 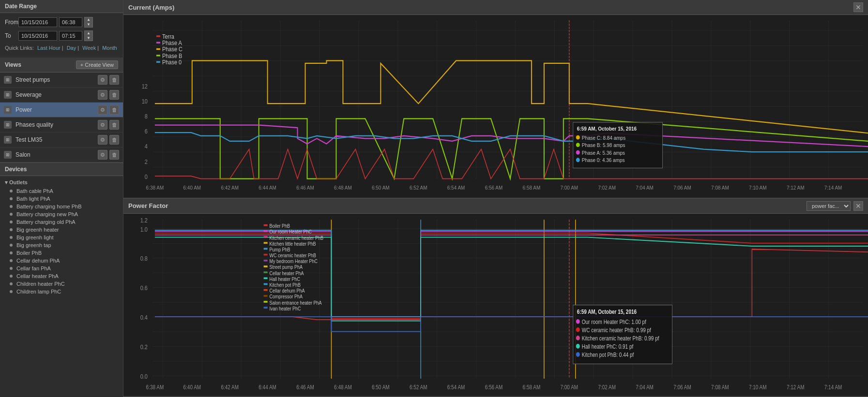 What do you see at coordinates (61, 261) in the screenshot?
I see `device-cellar-dehum: Cellar dehum PhA` at bounding box center [61, 261].